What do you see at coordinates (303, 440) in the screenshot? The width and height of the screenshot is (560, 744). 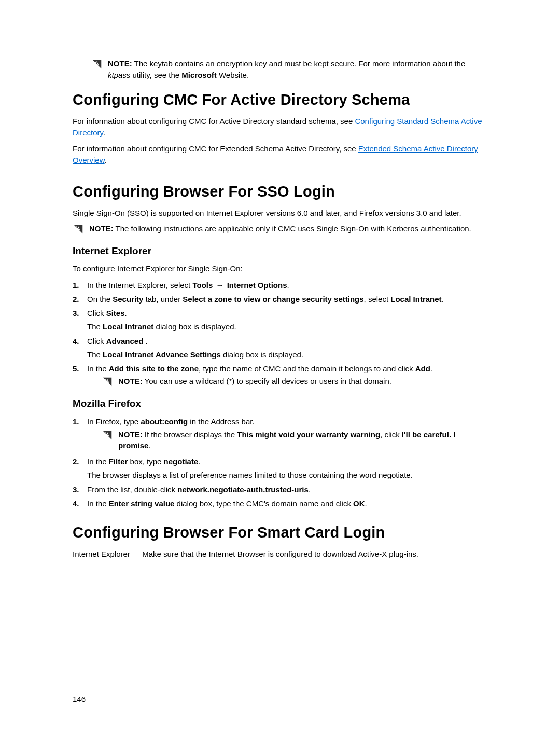 I see `note-text: NOTE: If the browser displays the This m…` at bounding box center [303, 440].